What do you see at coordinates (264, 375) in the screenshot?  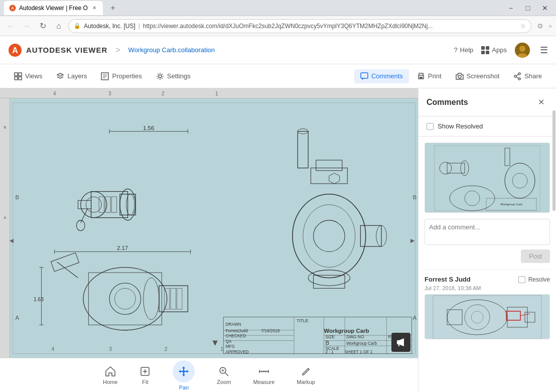 I see `measure-button: Measure` at bounding box center [264, 375].